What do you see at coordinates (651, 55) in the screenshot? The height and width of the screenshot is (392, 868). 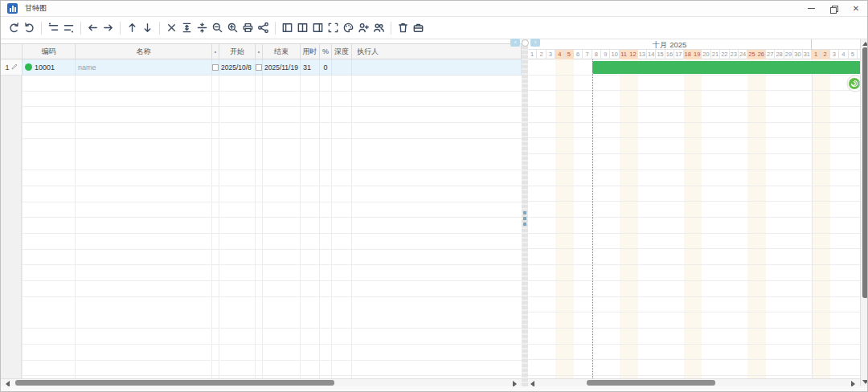 I see `day-cell: 14` at bounding box center [651, 55].